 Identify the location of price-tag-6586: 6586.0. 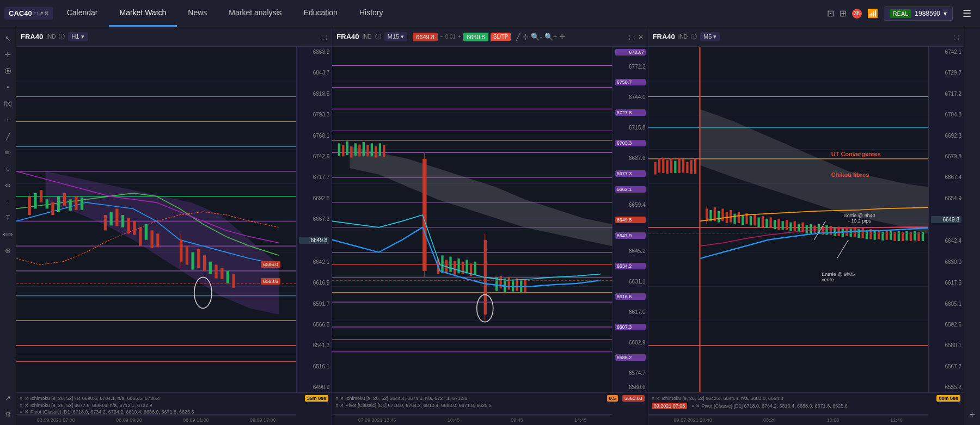
(271, 264).